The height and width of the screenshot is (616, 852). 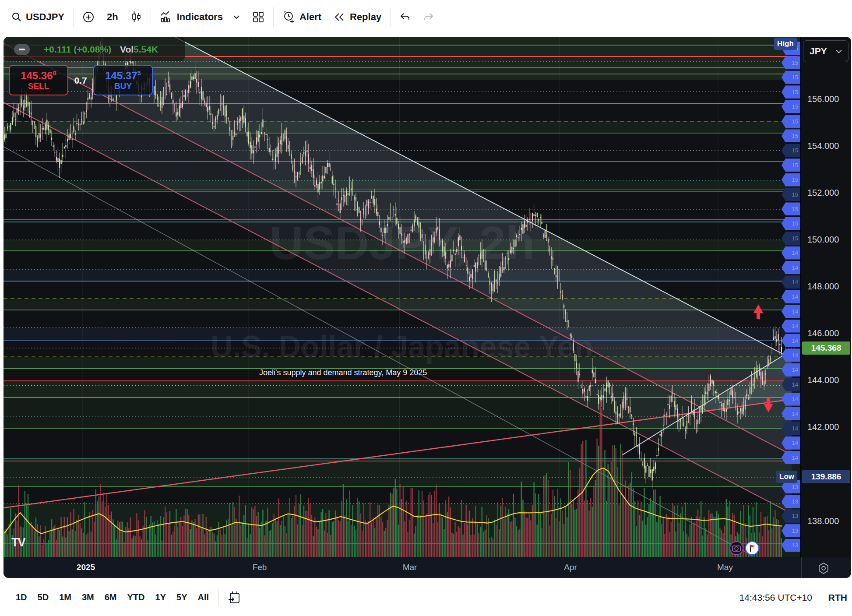 What do you see at coordinates (725, 567) in the screenshot?
I see `time-axis-label-may: May` at bounding box center [725, 567].